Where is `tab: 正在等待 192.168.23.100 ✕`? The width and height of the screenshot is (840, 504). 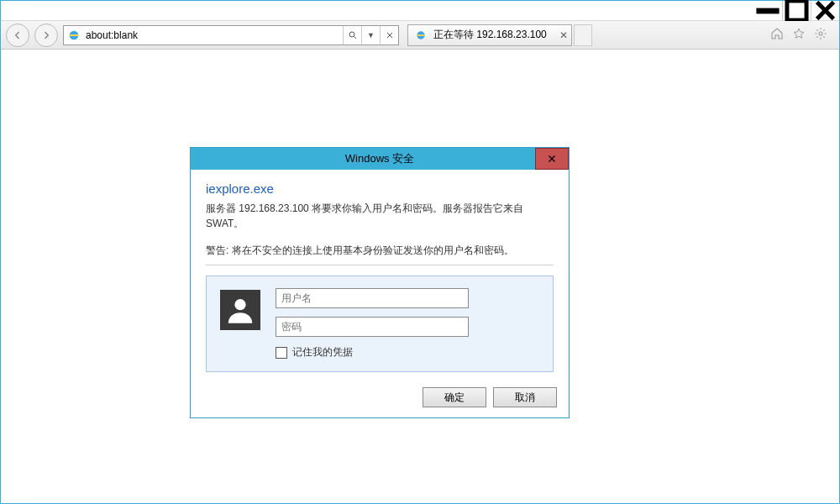
tab: 正在等待 192.168.23.100 ✕ is located at coordinates (490, 35).